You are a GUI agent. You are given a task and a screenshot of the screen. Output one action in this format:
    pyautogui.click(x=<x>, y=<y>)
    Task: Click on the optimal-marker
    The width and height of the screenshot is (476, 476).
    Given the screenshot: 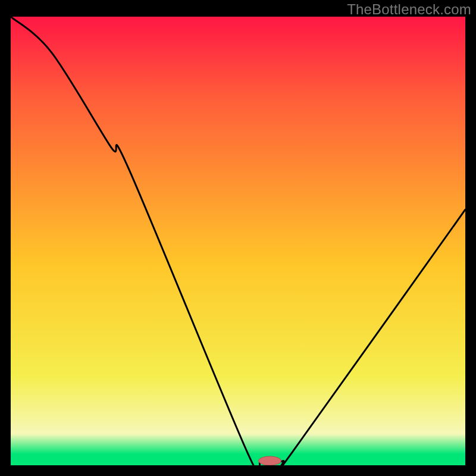 What is the action you would take?
    pyautogui.click(x=270, y=461)
    